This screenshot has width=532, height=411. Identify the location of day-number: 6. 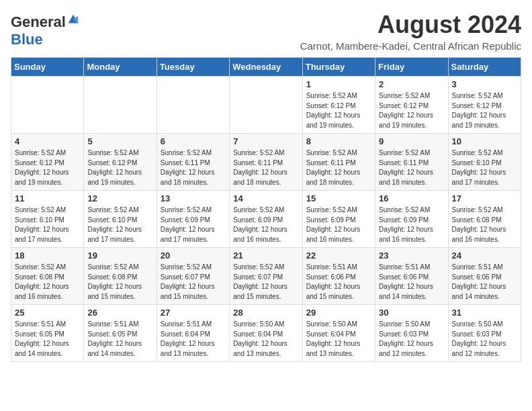
(193, 141).